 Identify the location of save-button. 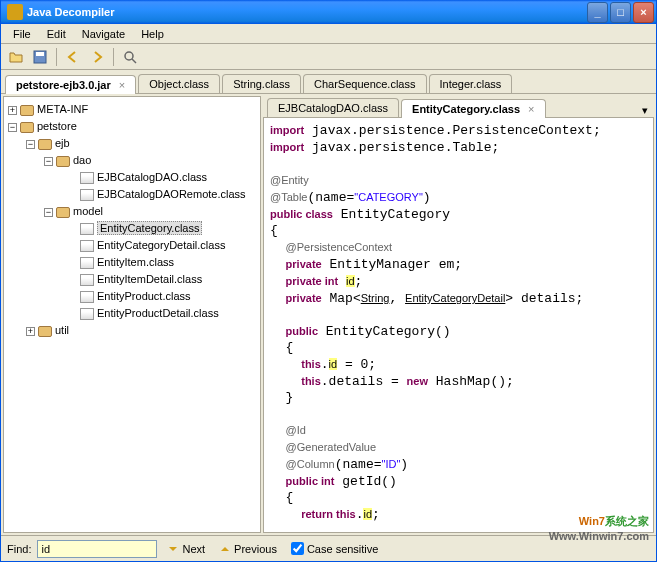
(40, 57).